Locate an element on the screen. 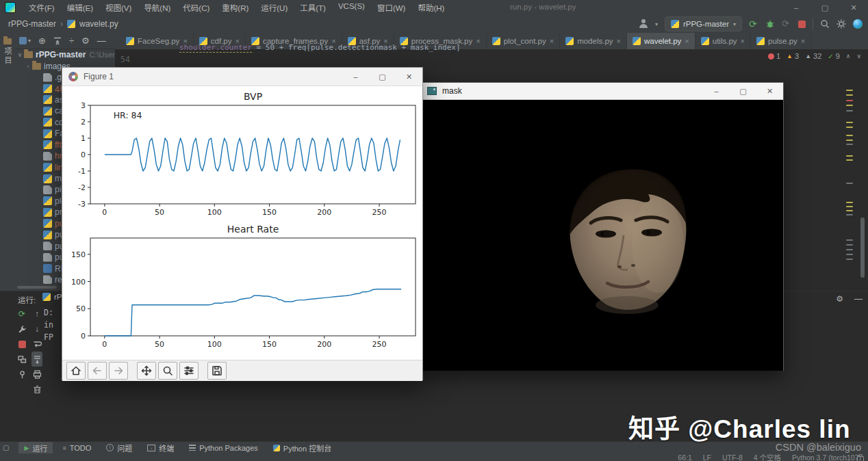  restore-layout-icon is located at coordinates (22, 359).